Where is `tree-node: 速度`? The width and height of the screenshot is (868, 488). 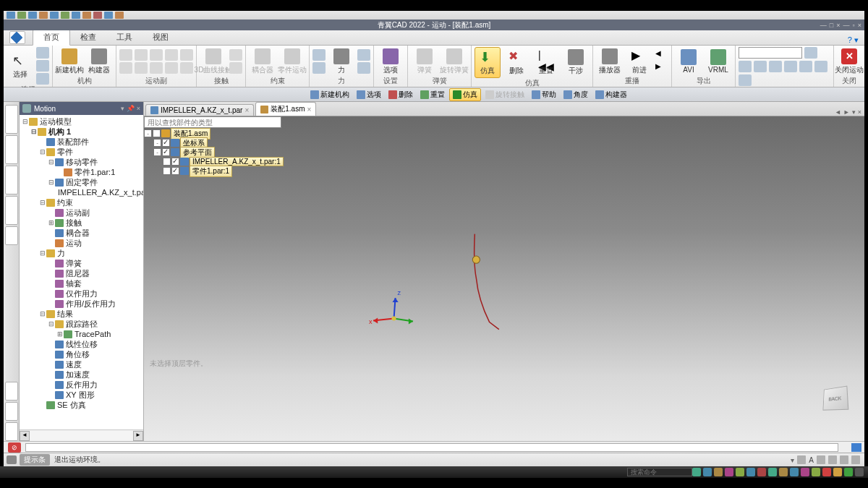 tree-node: 速度 is located at coordinates (81, 364).